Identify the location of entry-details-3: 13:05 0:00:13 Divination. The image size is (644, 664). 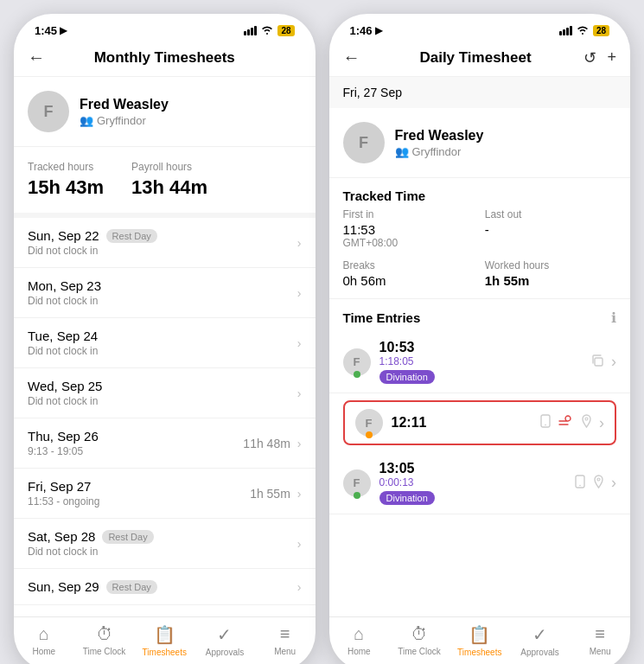
(473, 482).